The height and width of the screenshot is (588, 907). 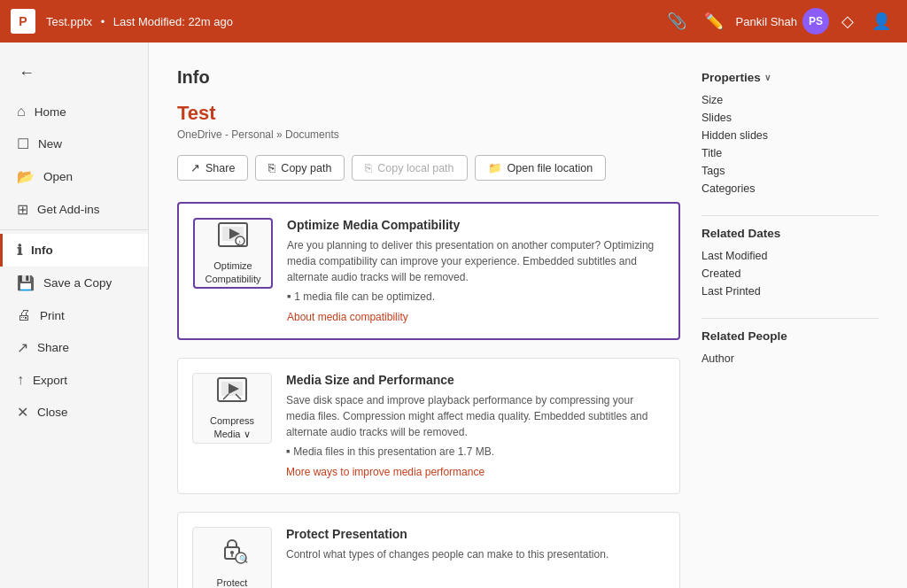 What do you see at coordinates (790, 135) in the screenshot?
I see `properties-section: Properties ∨ Size Slides Hidden slides T…` at bounding box center [790, 135].